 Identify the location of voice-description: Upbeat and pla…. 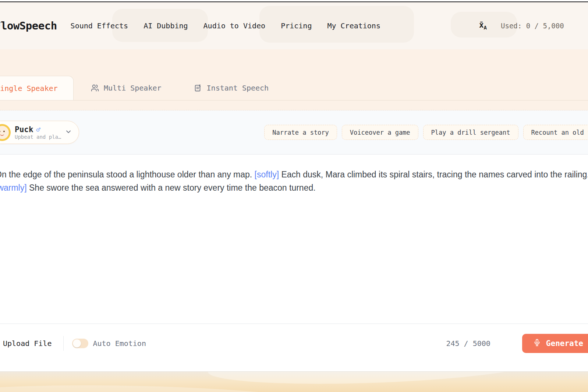
(38, 137).